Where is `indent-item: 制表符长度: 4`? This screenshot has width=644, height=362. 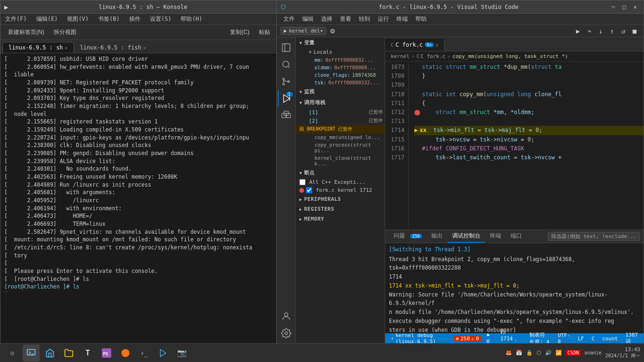
indent-item: 制表符长度: 4 is located at coordinates (540, 337).